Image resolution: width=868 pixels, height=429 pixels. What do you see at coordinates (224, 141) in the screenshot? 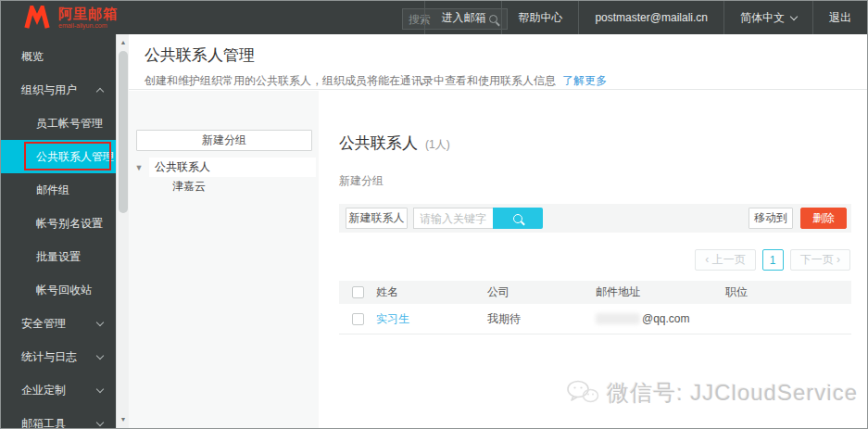
I see `new-group-button: 新建分组` at bounding box center [224, 141].